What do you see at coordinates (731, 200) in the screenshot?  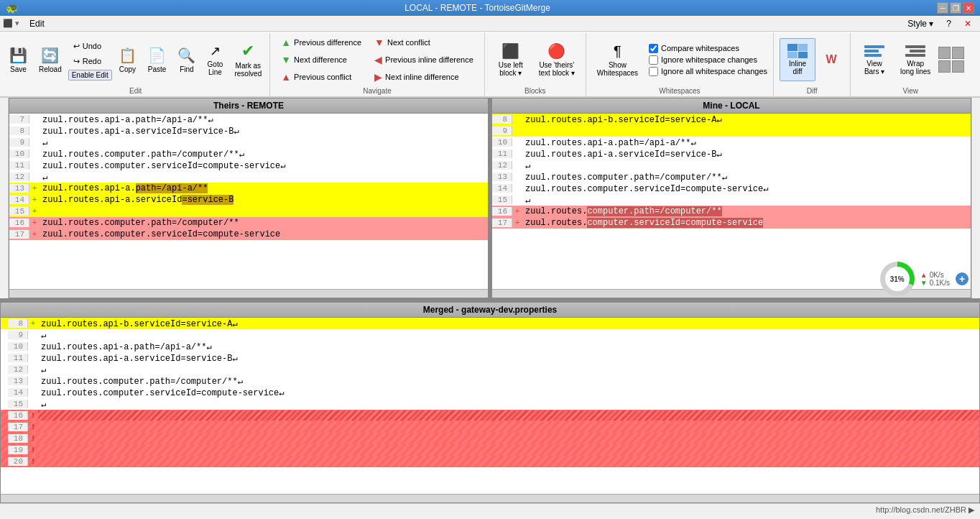 I see `right-line-15: 15 ↵` at bounding box center [731, 200].